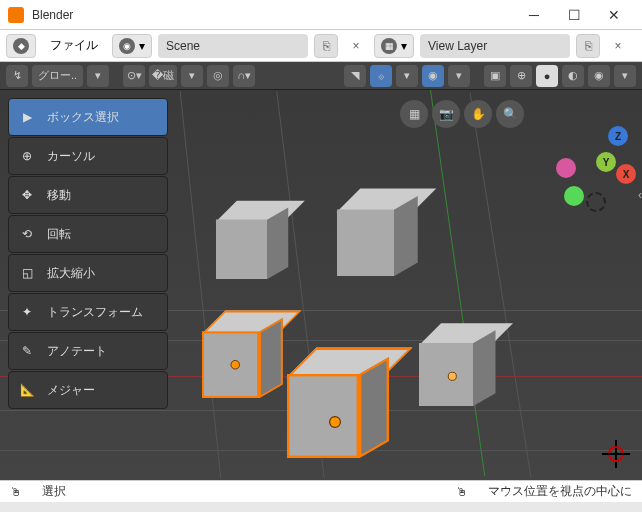 The image size is (642, 512). What do you see at coordinates (17, 76) in the screenshot?
I see `orientation-dropdown: ↯` at bounding box center [17, 76].